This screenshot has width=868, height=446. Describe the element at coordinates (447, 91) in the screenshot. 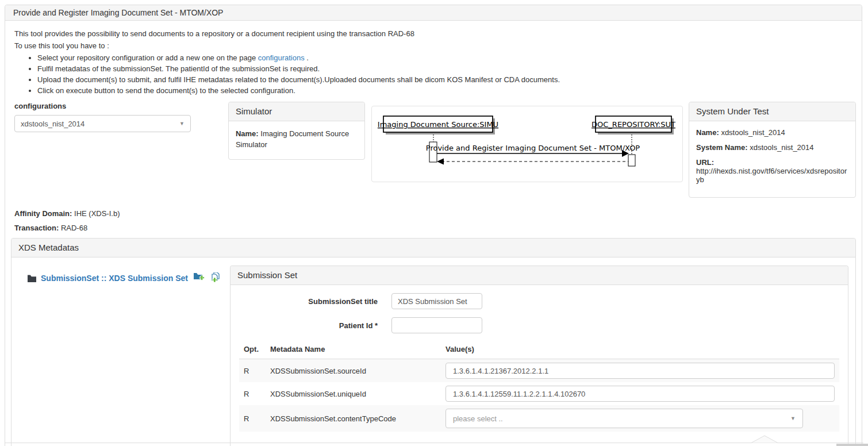

I see `instruction-item: Click on execute button to send the docu…` at that location.